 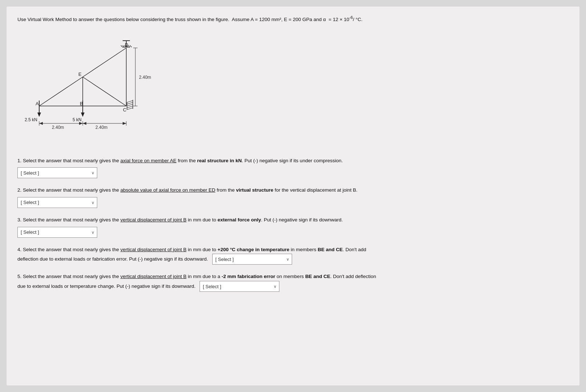 What do you see at coordinates (293, 220) in the screenshot?
I see `question-3-text: 3. Select the answer that most nearly gi…` at bounding box center [293, 220].